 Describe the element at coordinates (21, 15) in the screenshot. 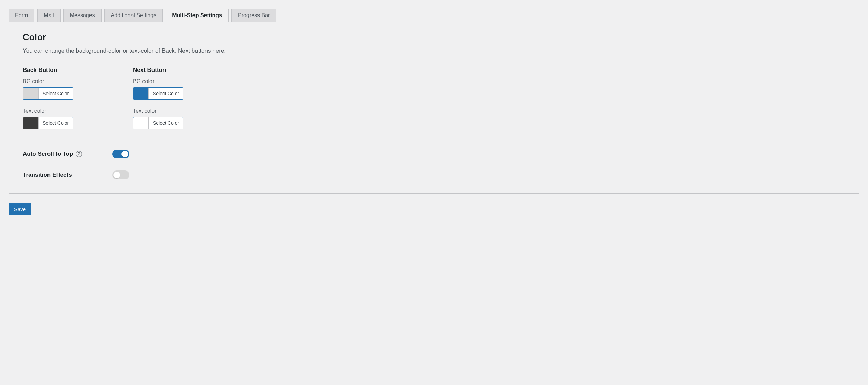

I see `tab-form: Form` at that location.